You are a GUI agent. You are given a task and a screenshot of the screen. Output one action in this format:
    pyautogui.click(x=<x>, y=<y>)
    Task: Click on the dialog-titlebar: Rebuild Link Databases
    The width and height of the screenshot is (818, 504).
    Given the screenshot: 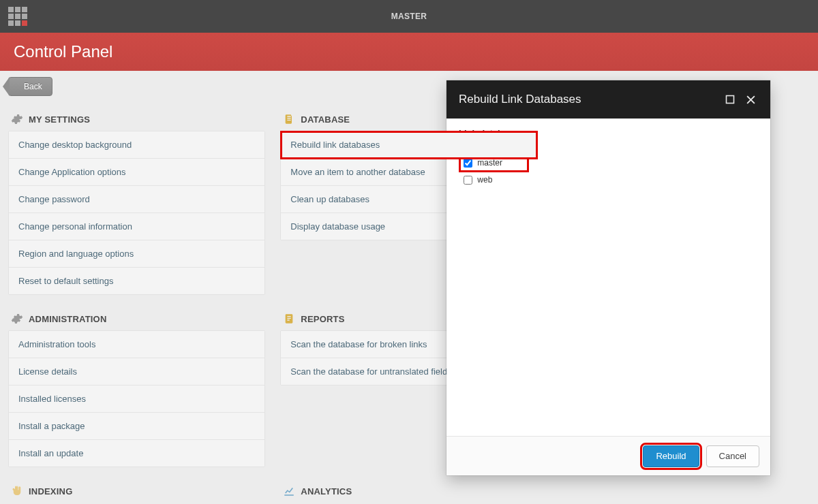 What is the action you would take?
    pyautogui.click(x=608, y=99)
    